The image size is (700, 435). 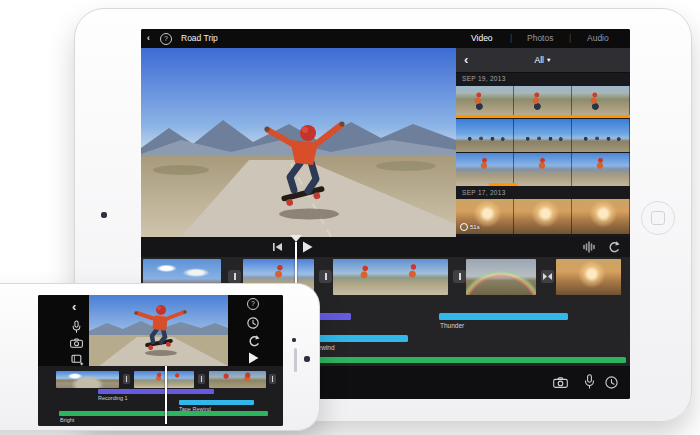 What do you see at coordinates (113, 398) in the screenshot?
I see `audio-clip-label: Recording 1` at bounding box center [113, 398].